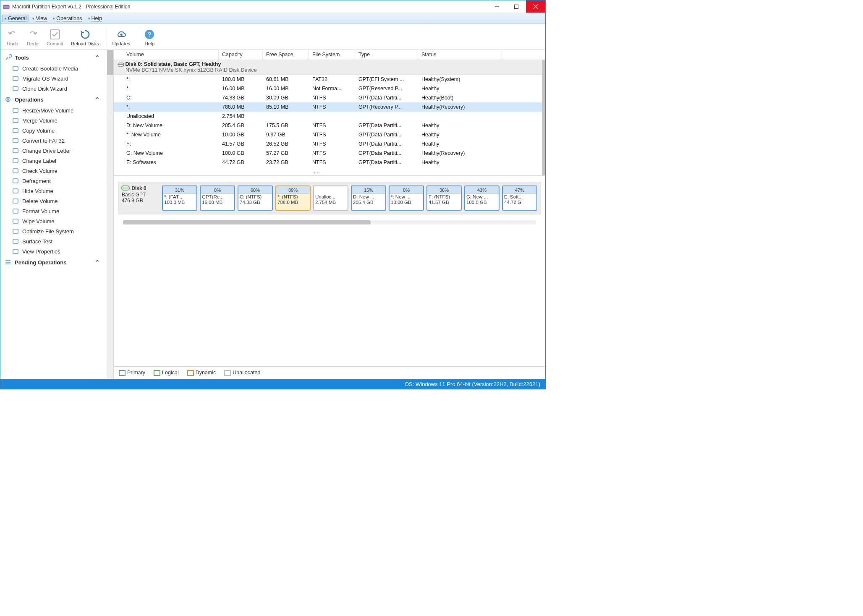 The image size is (863, 616). I want to click on sidebar-item-label: Hide Volume, so click(38, 191).